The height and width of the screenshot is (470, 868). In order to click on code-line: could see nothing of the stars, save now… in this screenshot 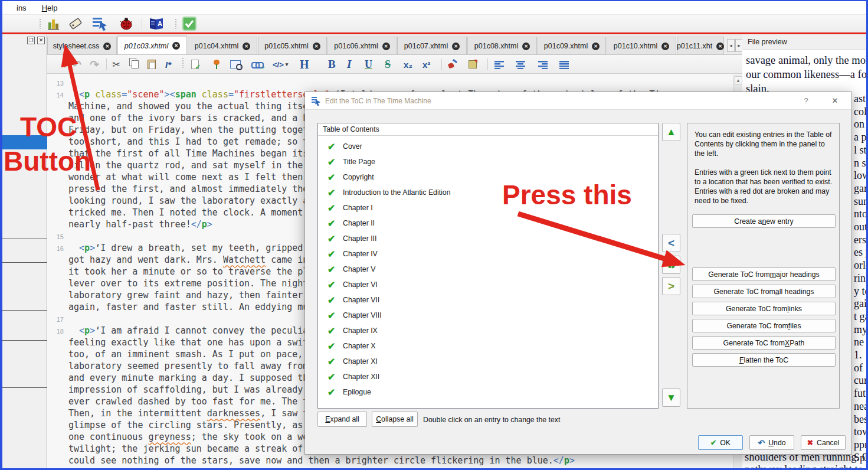, I will do `click(311, 461)`.